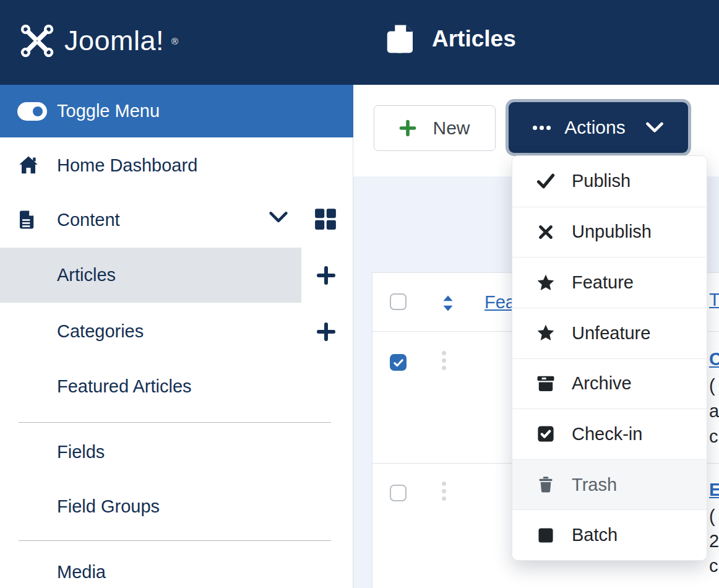  Describe the element at coordinates (124, 386) in the screenshot. I see `sidebar-item-label: Featured Articles` at that location.